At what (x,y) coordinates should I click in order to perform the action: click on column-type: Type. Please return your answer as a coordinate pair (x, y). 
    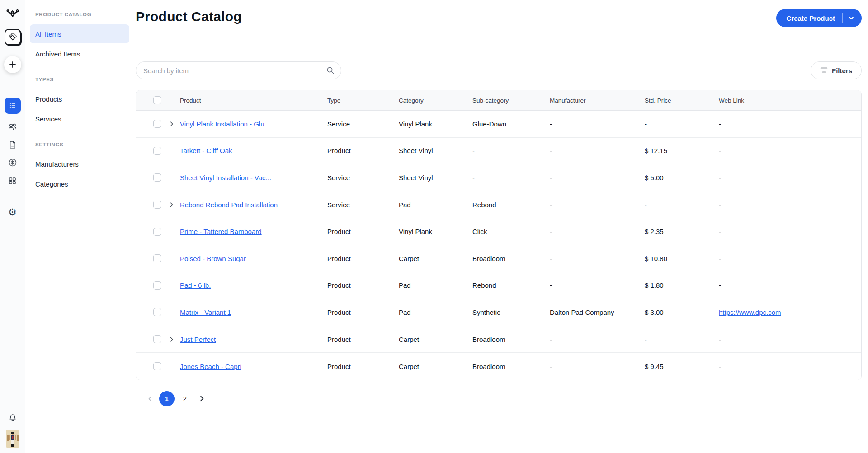
    Looking at the image, I should click on (363, 100).